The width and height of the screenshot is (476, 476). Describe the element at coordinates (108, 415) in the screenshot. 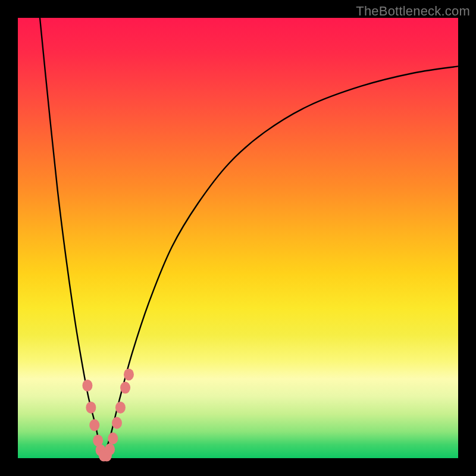

I see `data-markers` at that location.